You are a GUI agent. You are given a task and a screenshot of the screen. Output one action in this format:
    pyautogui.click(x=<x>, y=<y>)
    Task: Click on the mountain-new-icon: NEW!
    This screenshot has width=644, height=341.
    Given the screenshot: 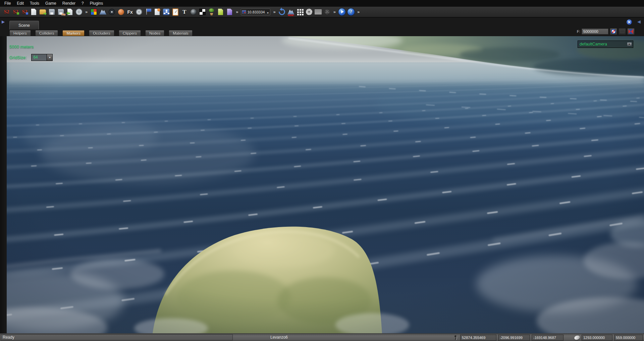 What is the action you would take?
    pyautogui.click(x=291, y=12)
    